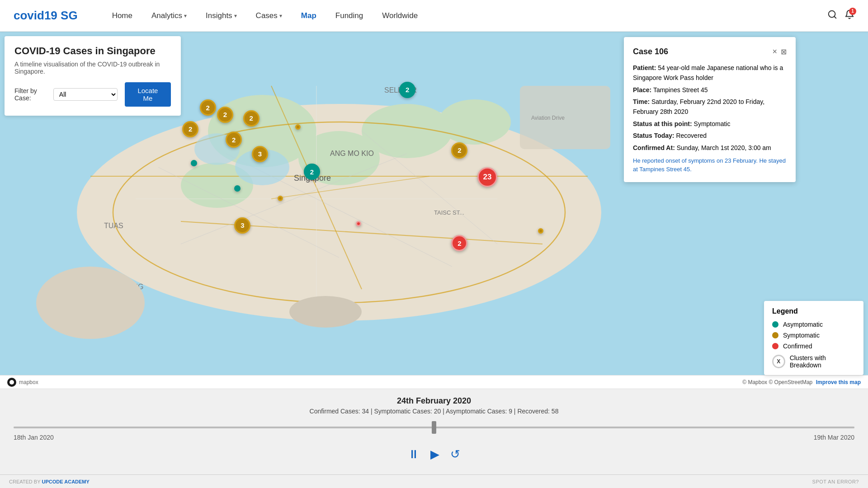 The image size is (868, 488). I want to click on mapbox-circle-icon, so click(12, 382).